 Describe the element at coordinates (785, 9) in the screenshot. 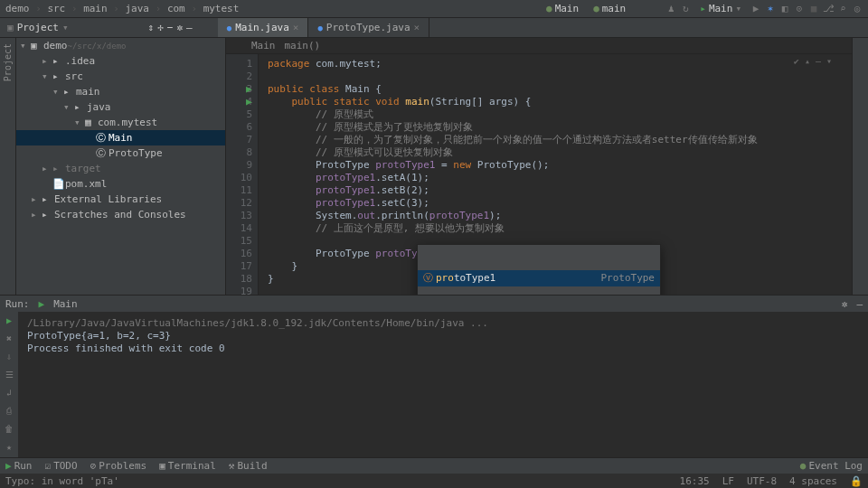

I see `coverage-icon: ◧` at that location.